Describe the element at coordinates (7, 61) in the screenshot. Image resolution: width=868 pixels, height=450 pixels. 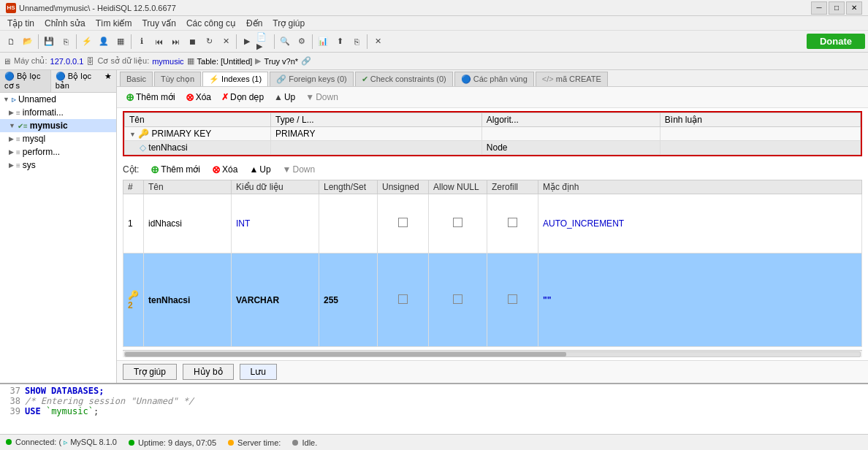
I see `server-icon: 🖥` at that location.